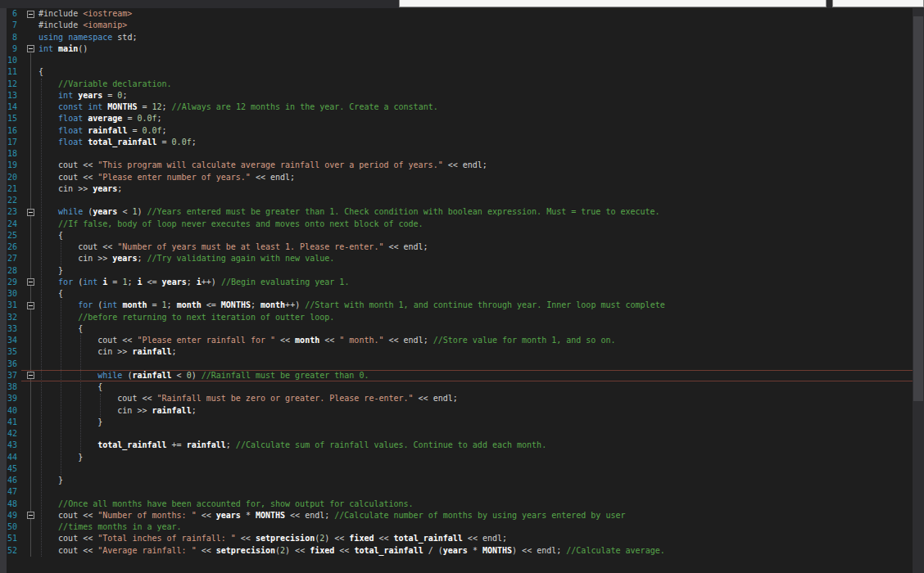 This screenshot has height=573, width=924. Describe the element at coordinates (475, 551) in the screenshot. I see `code-text: cout << "Average rainfall: " << setpreci…` at that location.